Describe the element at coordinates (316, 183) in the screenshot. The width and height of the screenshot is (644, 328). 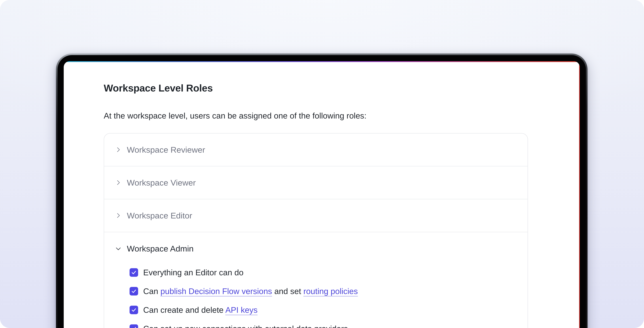
I see `accordion-item-workspace-viewer: Workspace Viewer` at that location.